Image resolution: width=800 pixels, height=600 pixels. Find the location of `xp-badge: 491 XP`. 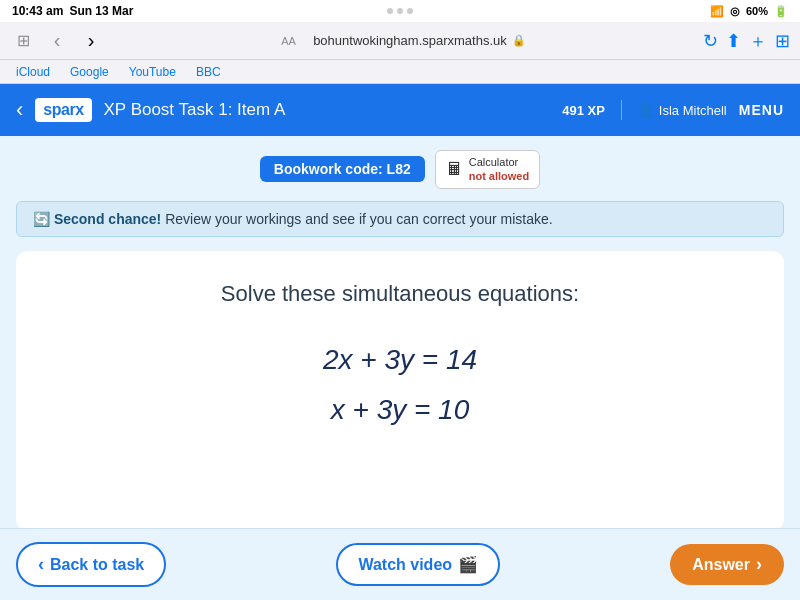

xp-badge: 491 XP is located at coordinates (584, 110).